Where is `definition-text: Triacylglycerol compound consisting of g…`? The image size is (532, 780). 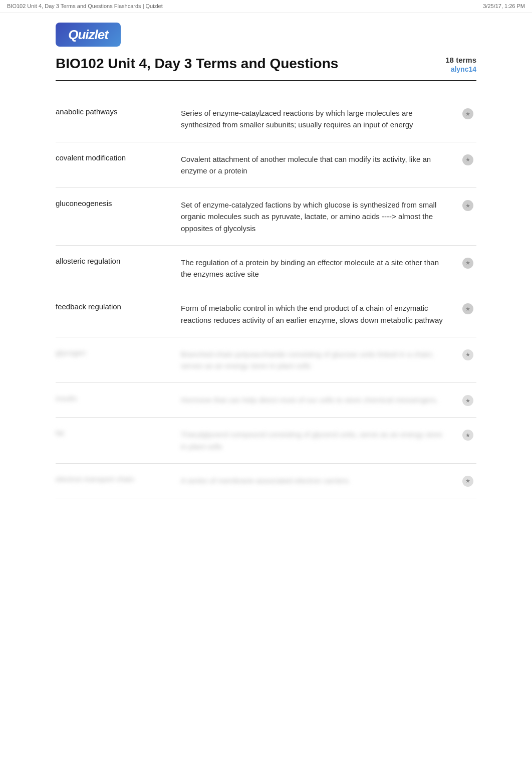 definition-text: Triacylglycerol compound consisting of g… is located at coordinates (315, 440).